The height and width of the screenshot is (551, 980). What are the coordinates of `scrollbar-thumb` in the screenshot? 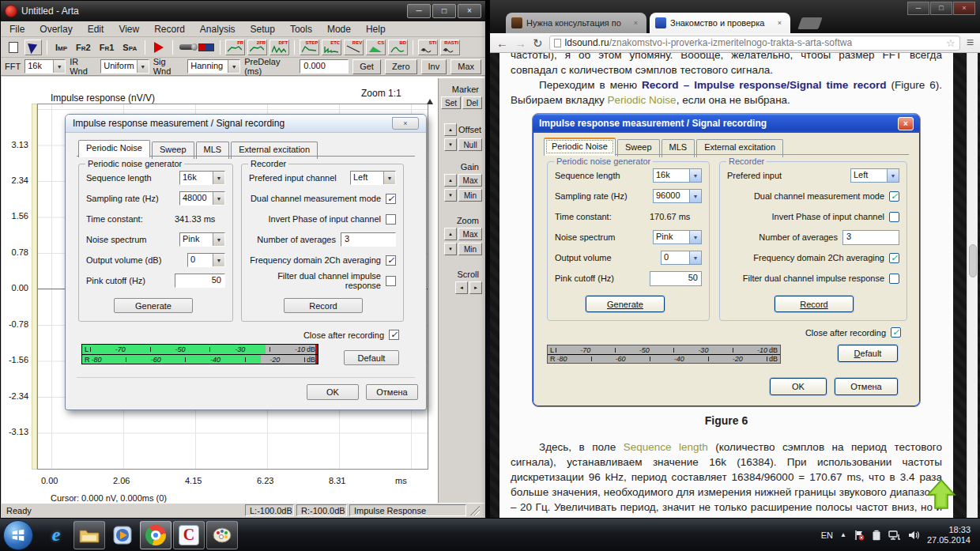 It's located at (973, 261).